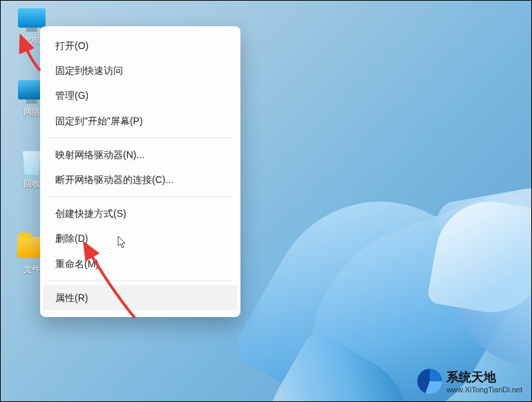 This screenshot has width=532, height=402. Describe the element at coordinates (32, 269) in the screenshot. I see `desktop-icon-label: 文件` at that location.